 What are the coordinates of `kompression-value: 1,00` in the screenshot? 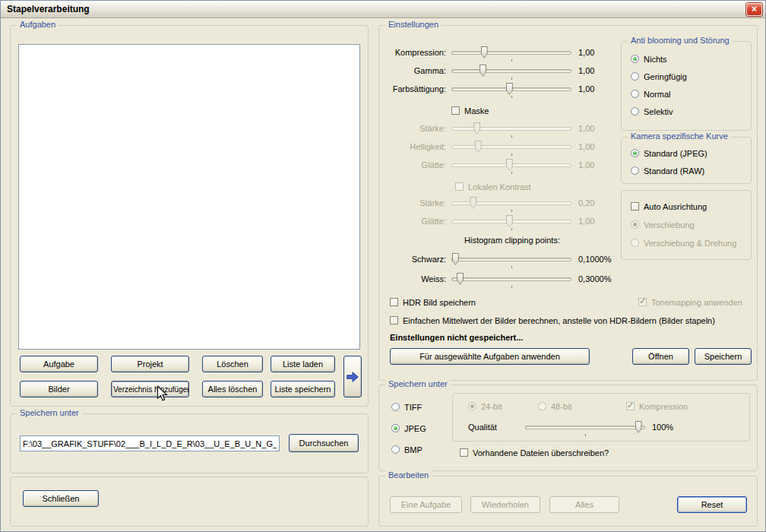 It's located at (587, 52).